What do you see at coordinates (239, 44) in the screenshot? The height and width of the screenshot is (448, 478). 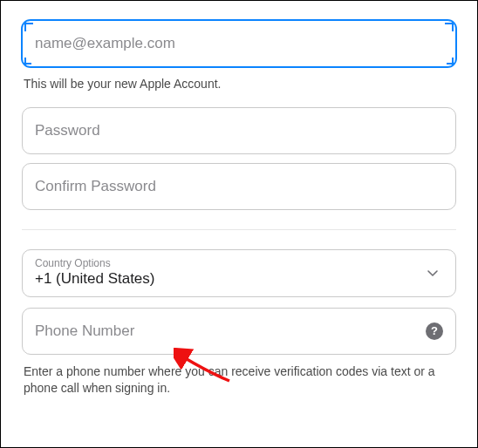 I see `email-input` at bounding box center [239, 44].